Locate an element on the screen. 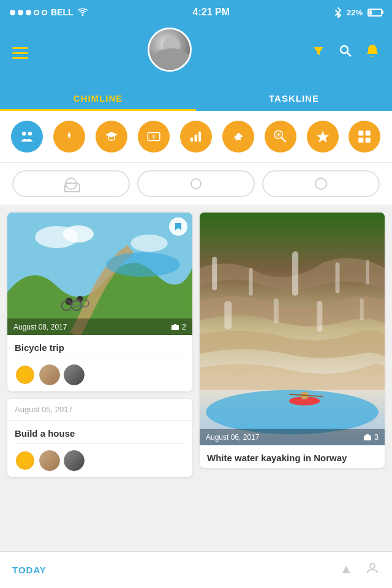 This screenshot has height=588, width=392. battery-icon is located at coordinates (375, 12).